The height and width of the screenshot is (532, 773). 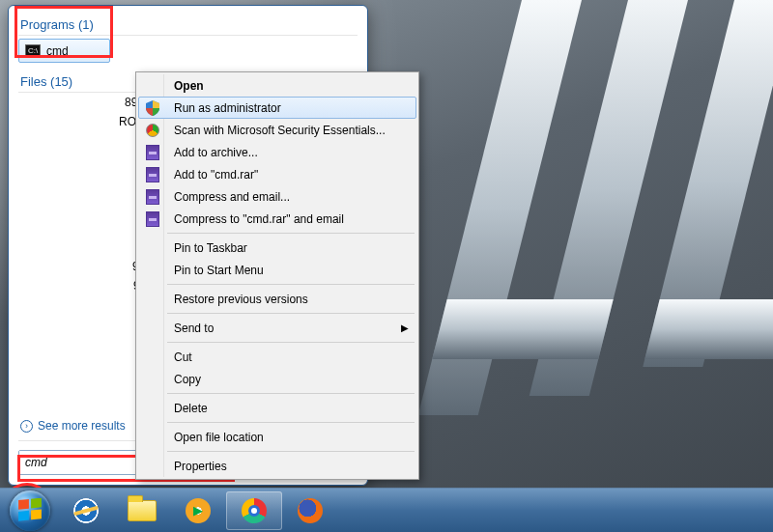 What do you see at coordinates (254, 511) in the screenshot?
I see `chrome-icon` at bounding box center [254, 511].